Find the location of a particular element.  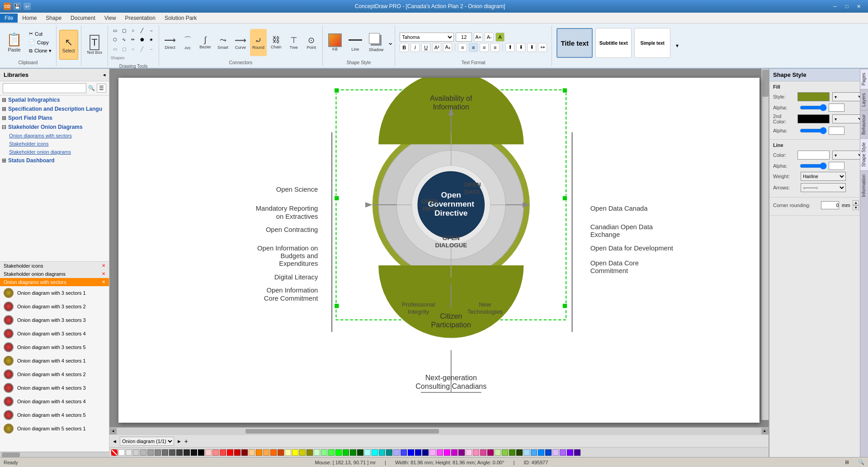

ribbon-more-button: ▾ is located at coordinates (677, 46).